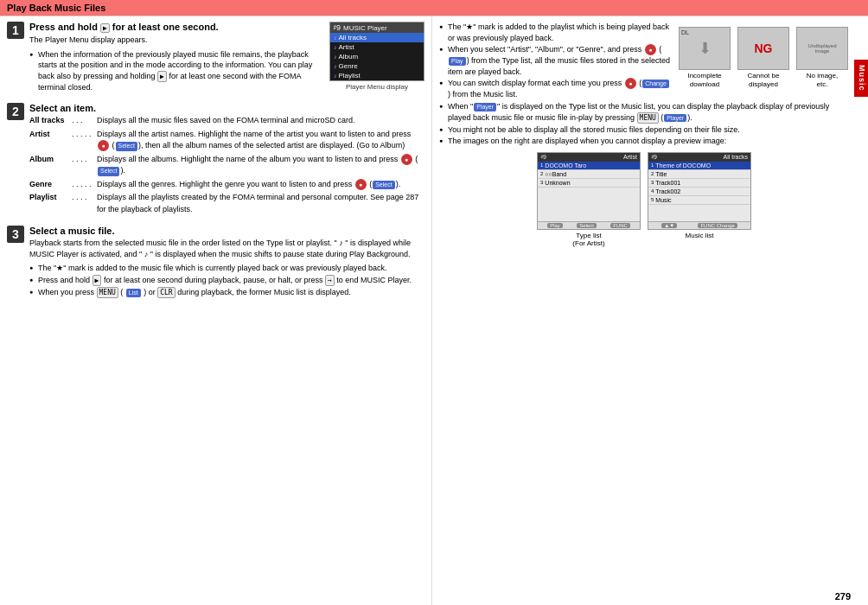 The image size is (868, 605). Describe the element at coordinates (630, 157) in the screenshot. I see `type-list-header-right: Artist` at that location.